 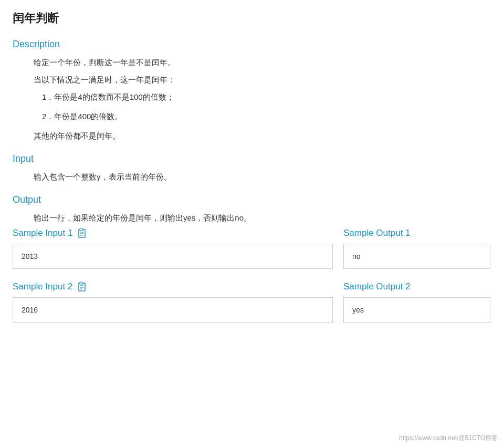 What do you see at coordinates (262, 176) in the screenshot?
I see `input-content: 输入包含一个整数y，表示当前的年份。` at bounding box center [262, 176].